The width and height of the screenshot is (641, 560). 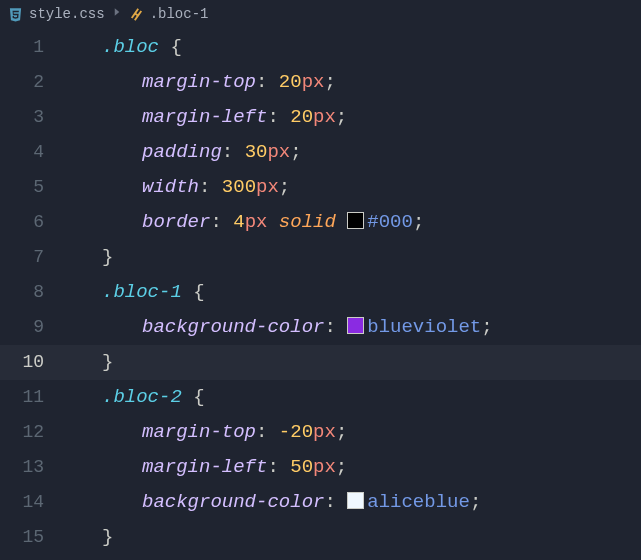 I want to click on selector-token: .bloc, so click(x=130, y=47).